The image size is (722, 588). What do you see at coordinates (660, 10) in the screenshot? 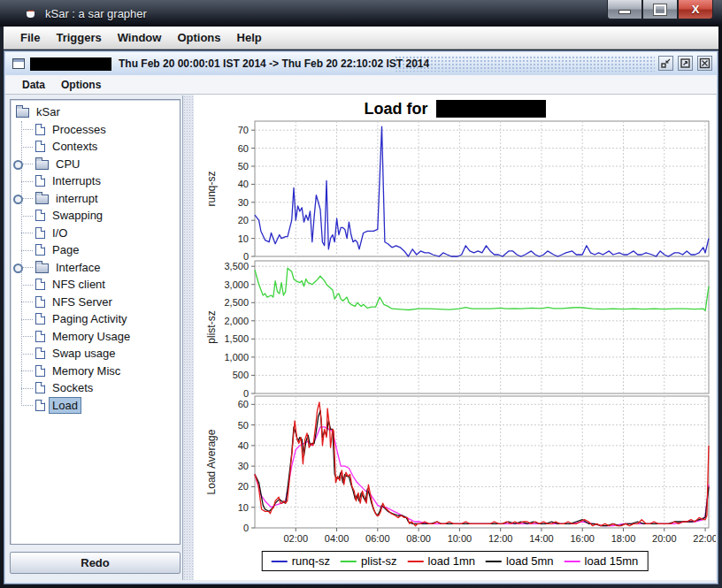
I see `maximize-icon` at bounding box center [660, 10].